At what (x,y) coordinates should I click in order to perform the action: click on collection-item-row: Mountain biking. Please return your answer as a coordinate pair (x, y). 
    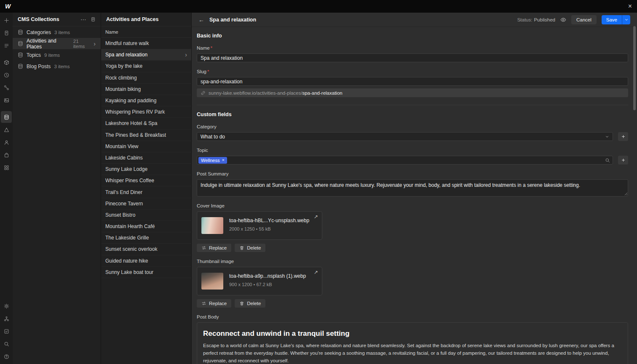
    Looking at the image, I should click on (146, 89).